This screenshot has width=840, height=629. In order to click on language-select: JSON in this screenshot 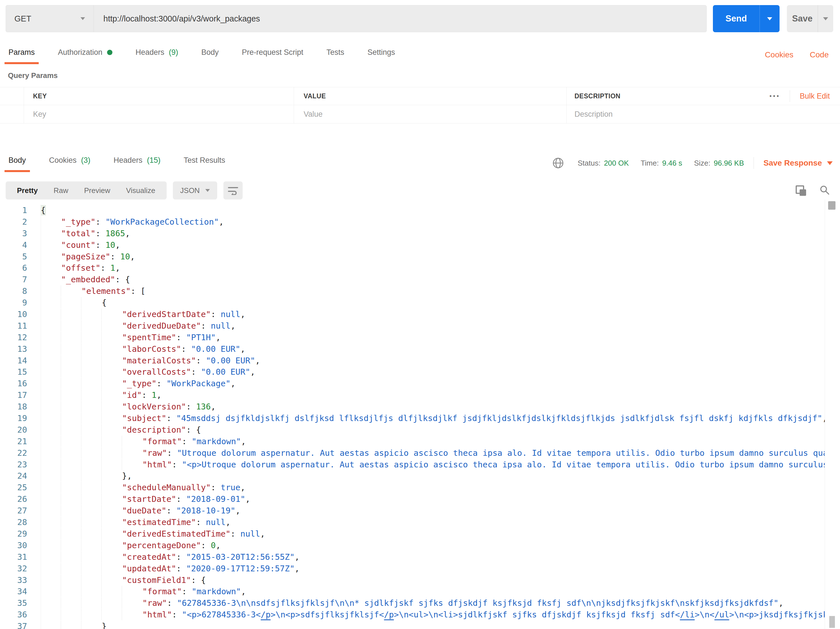, I will do `click(195, 191)`.